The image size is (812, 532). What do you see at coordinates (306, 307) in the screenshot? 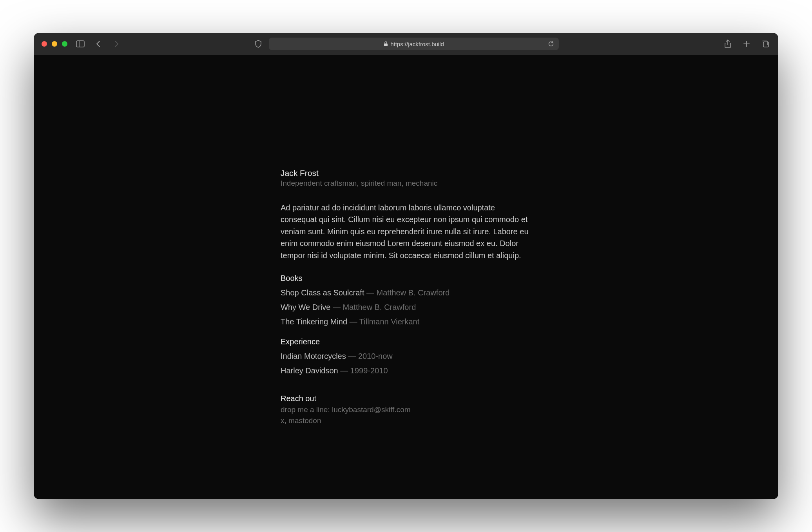
I see `book-title: Why We Drive` at bounding box center [306, 307].